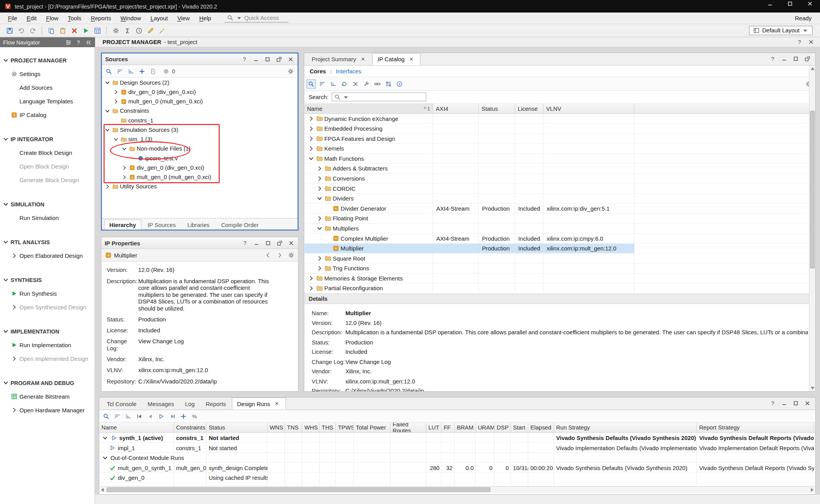 The width and height of the screenshot is (820, 504). I want to click on column-header-axi4: AXI4, so click(456, 108).